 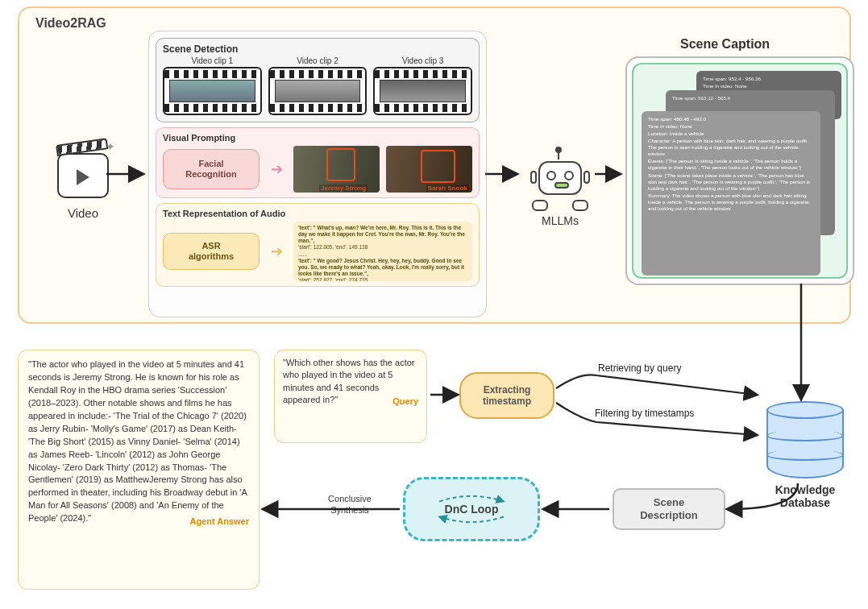 I want to click on transcript-line: 'text': " We good? Jesus Christ. Hey, he…, so click(x=381, y=267).